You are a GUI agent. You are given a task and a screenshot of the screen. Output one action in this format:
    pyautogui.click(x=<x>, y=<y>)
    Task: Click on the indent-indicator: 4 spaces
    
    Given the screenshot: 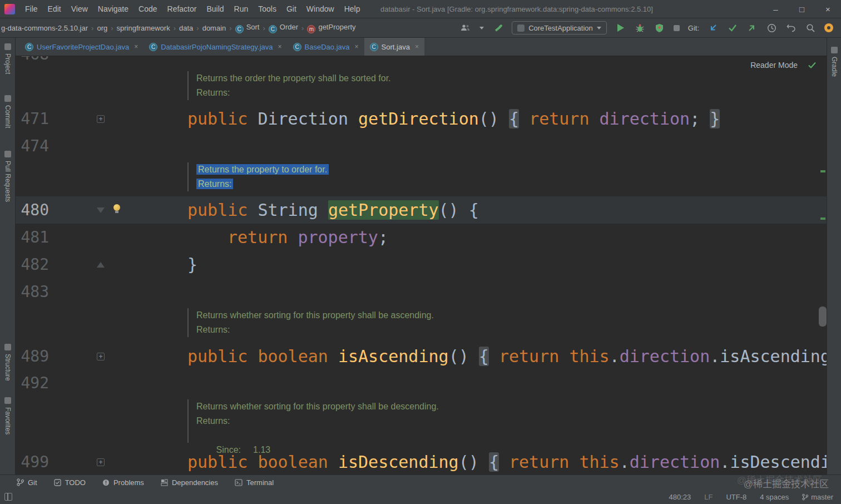 What is the action you would take?
    pyautogui.click(x=774, y=497)
    